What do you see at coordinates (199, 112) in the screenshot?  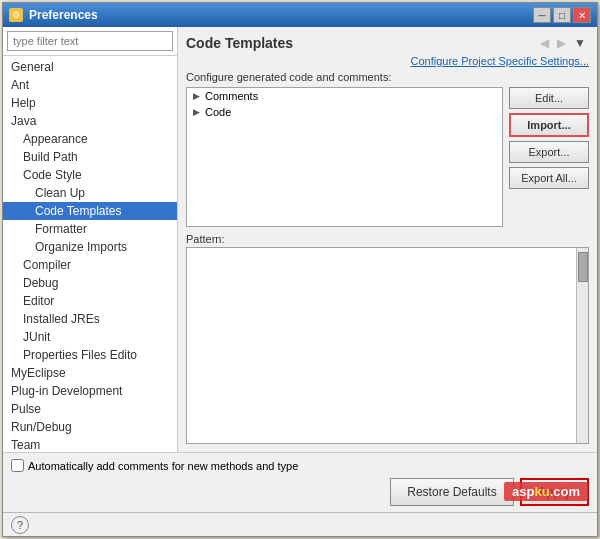 I see `expand-arrow-code: ▶` at bounding box center [199, 112].